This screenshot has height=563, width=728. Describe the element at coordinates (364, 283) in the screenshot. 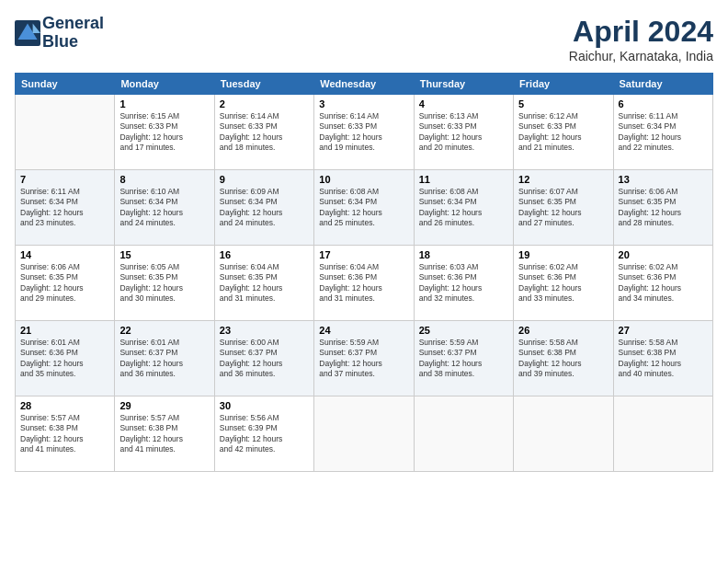

I see `calendar-week-3: 14Sunrise: 6:06 AM Sunset: 6:35 PM Dayli…` at that location.